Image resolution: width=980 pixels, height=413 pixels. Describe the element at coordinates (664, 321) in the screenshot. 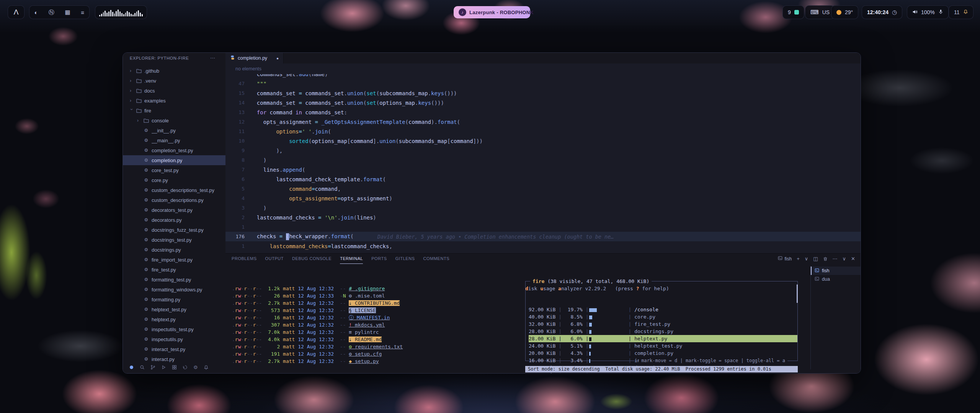

I see `terminal-dua: disk usage analyzer v2.29.2 (press ? for…` at that location.